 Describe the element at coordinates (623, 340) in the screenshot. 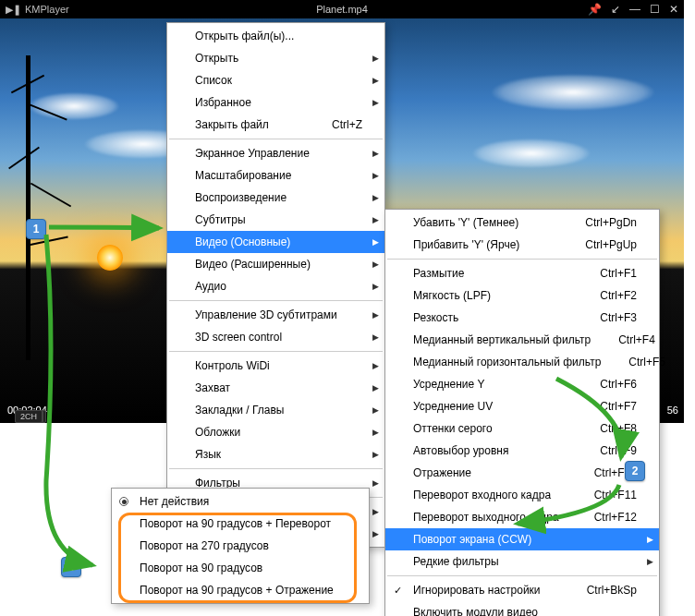

I see `shortcut: Ctrl+F4` at that location.